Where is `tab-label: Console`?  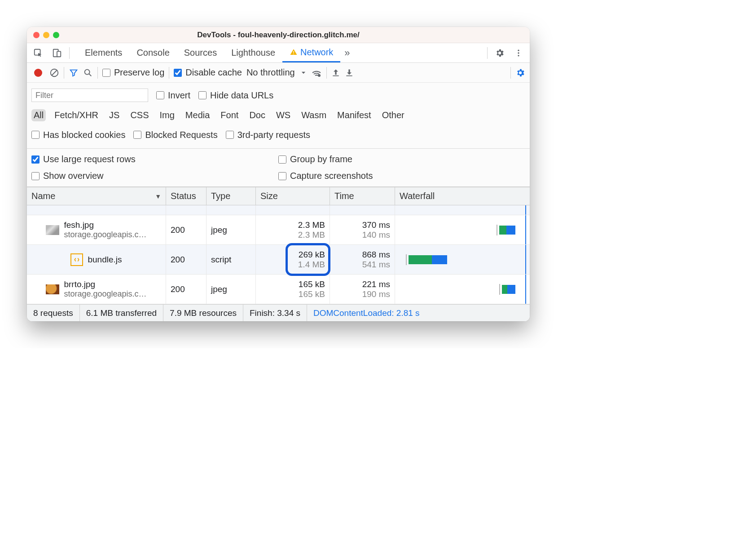 tab-label: Console is located at coordinates (153, 53).